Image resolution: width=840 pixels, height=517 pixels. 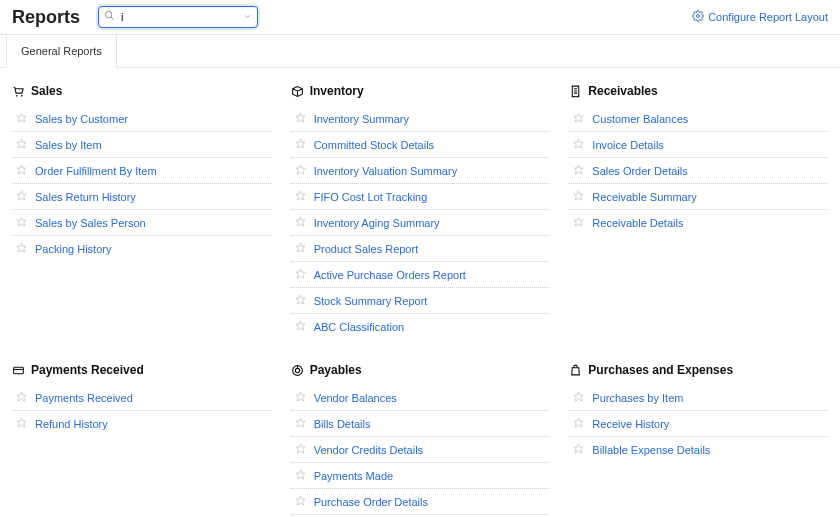 I want to click on section-title-text: Sales, so click(x=46, y=91).